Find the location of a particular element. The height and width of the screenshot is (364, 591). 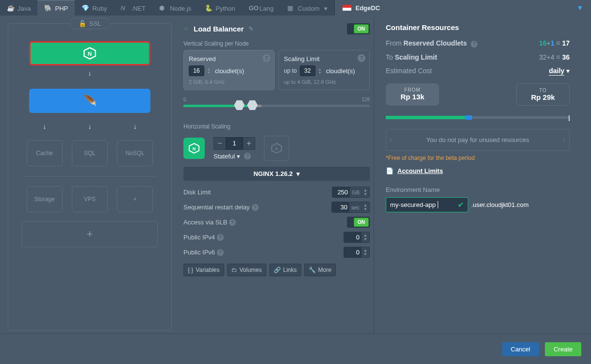

variables-button: {·}Variables is located at coordinates (204, 270).